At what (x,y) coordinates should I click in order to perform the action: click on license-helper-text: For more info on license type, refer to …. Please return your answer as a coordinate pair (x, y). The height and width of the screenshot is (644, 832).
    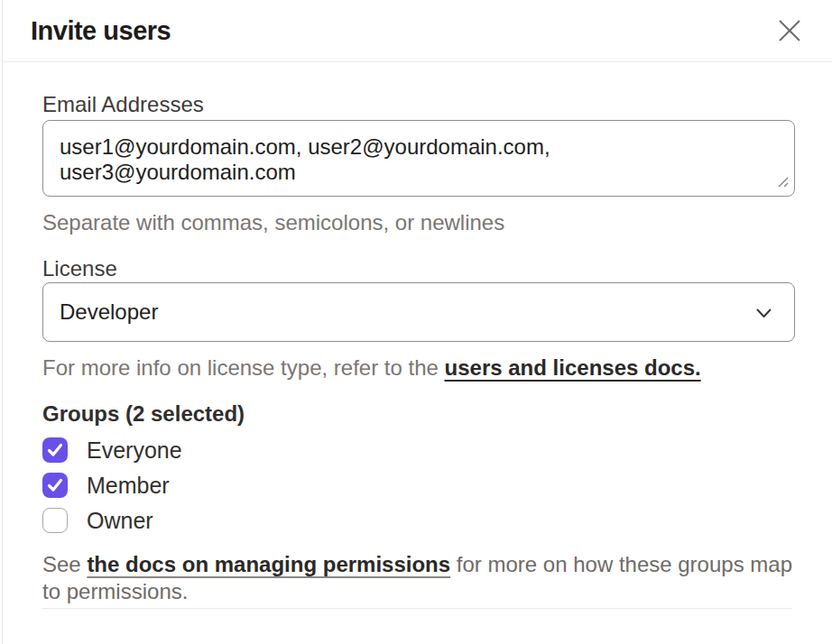
    Looking at the image, I should click on (417, 368).